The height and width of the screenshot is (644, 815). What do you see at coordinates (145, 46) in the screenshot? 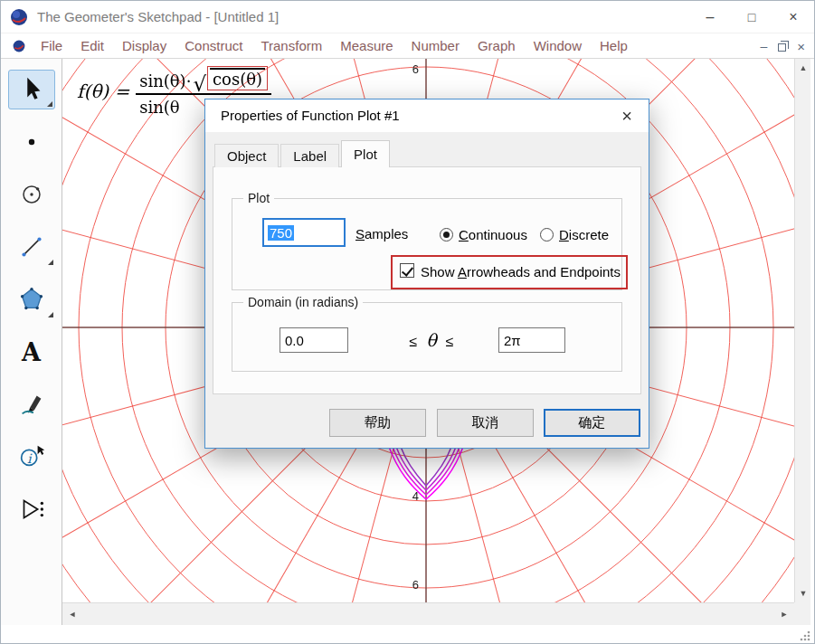
I see `menu-display: Display` at bounding box center [145, 46].